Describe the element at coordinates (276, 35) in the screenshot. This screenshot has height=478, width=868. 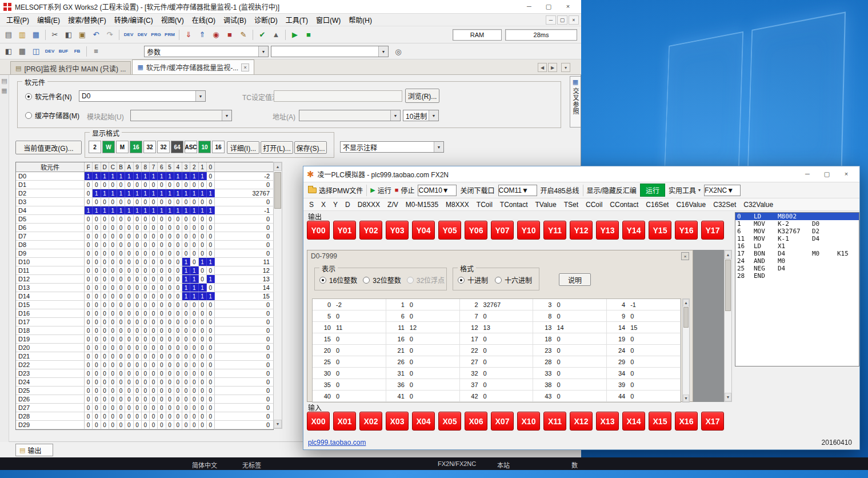
I see `build-icon: ▲` at that location.